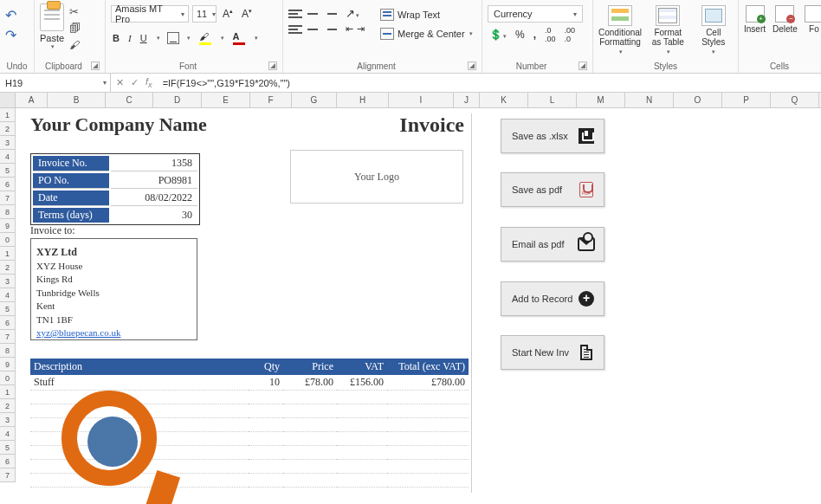 This screenshot has width=821, height=504. What do you see at coordinates (551, 35) in the screenshot?
I see `increase-decimal-button: .0.00` at bounding box center [551, 35].